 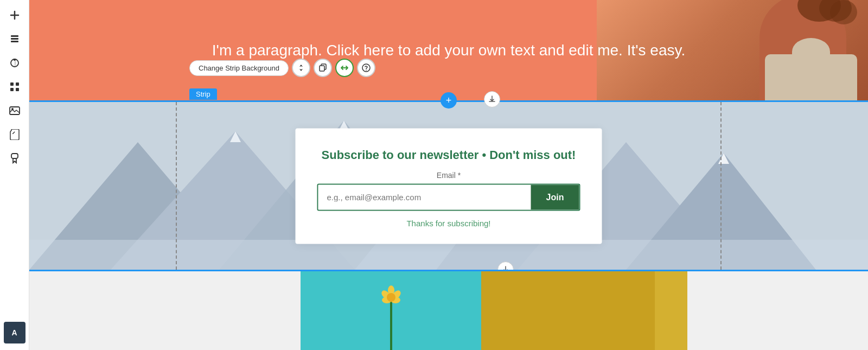 I want to click on sidebar-item-media, so click(x=15, y=111).